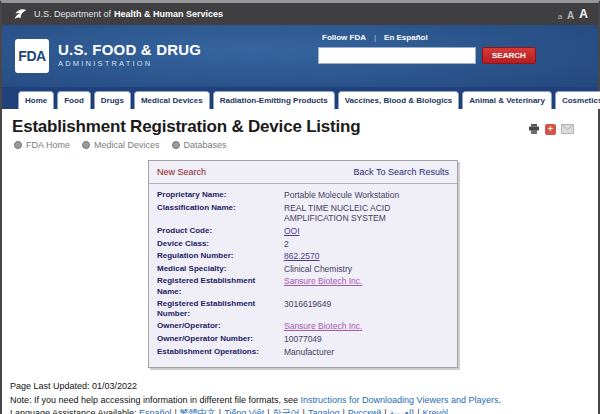 This screenshot has height=414, width=600. What do you see at coordinates (300, 56) in the screenshot?
I see `fda-header: FDA U.S. FOOD & DRUG ADMINISTRATION Foll…` at bounding box center [300, 56].